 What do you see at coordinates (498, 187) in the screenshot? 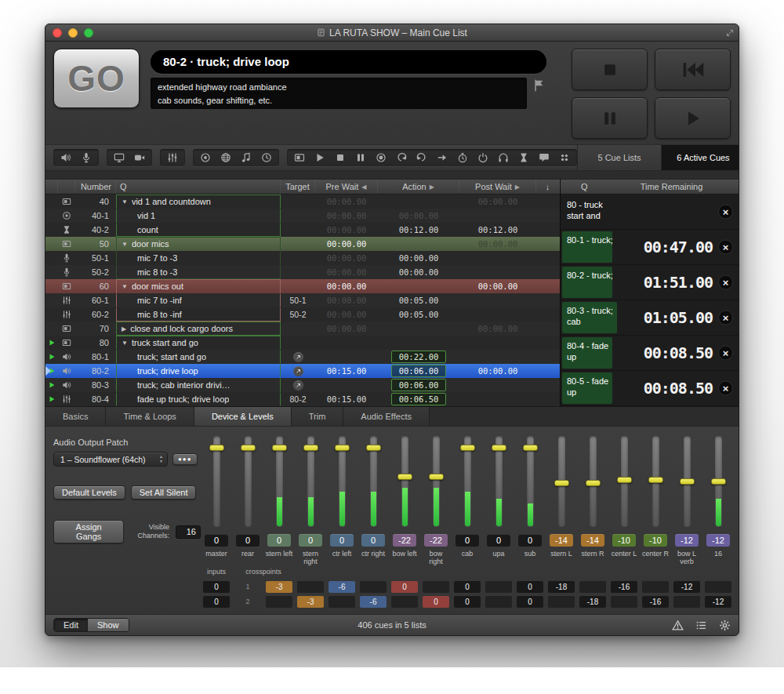
I see `column-header-post-wait: Post Wait ▶` at bounding box center [498, 187].